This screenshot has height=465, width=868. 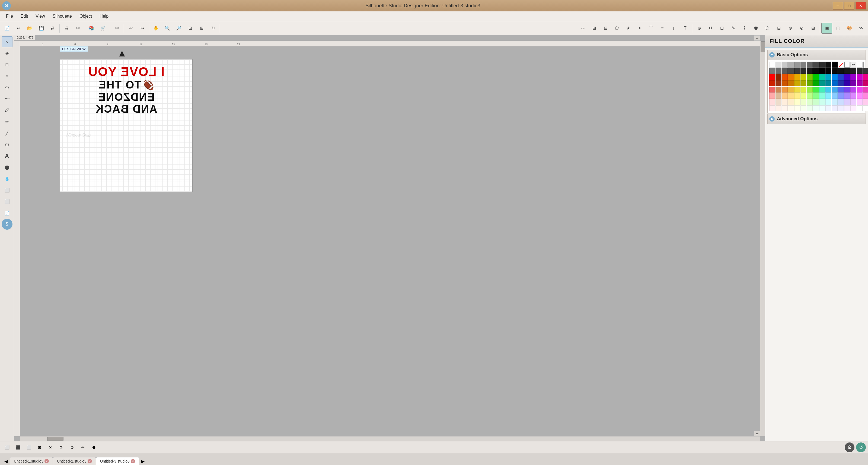 What do you see at coordinates (72, 447) in the screenshot?
I see `status-target-button: ⊙` at bounding box center [72, 447].